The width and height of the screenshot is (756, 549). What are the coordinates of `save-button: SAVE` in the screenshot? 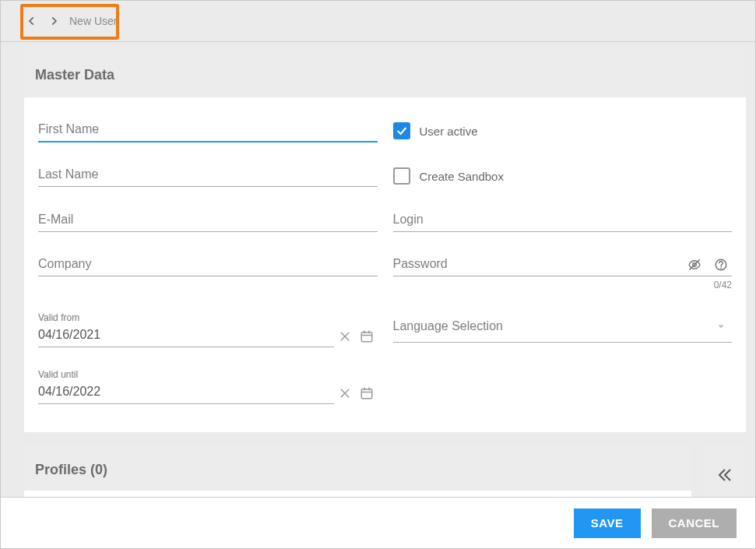 It's located at (607, 523).